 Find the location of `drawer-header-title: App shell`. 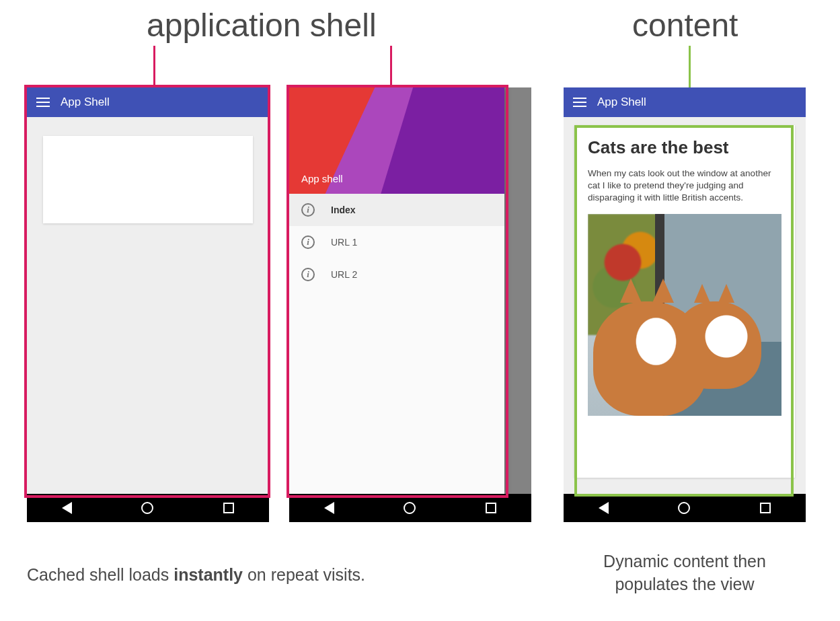

drawer-header-title: App shell is located at coordinates (322, 179).